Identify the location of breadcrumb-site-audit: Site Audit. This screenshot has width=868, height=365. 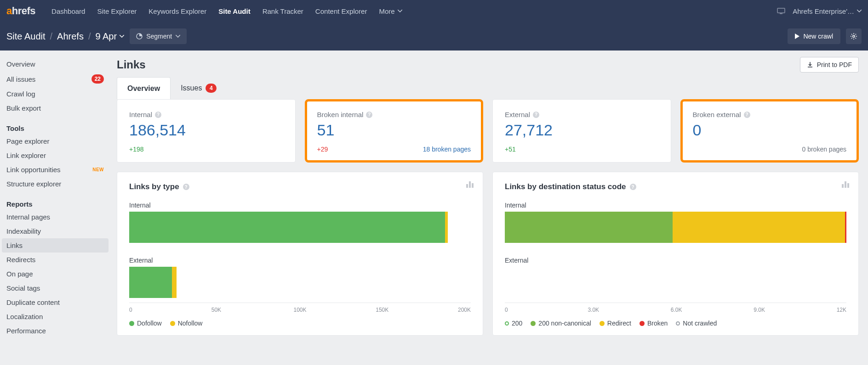
(26, 37).